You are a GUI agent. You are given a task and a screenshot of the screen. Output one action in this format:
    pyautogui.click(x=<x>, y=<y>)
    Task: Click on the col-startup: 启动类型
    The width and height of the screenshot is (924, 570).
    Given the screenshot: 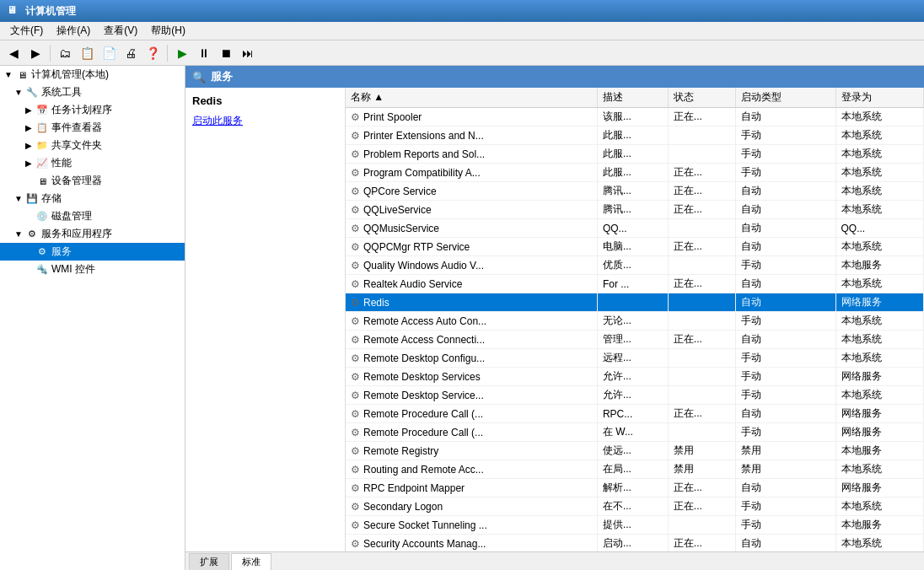 What is the action you would take?
    pyautogui.click(x=786, y=98)
    